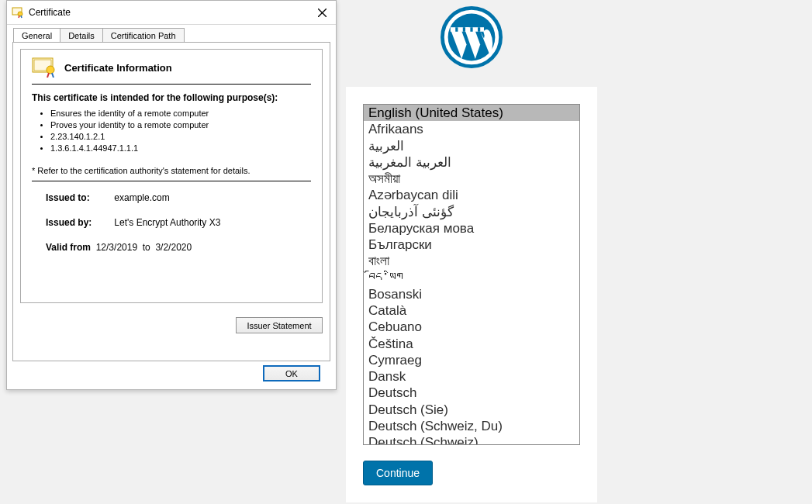 This screenshot has width=812, height=504. Describe the element at coordinates (472, 409) in the screenshot. I see `language-option: Deutsch (Sie)` at that location.